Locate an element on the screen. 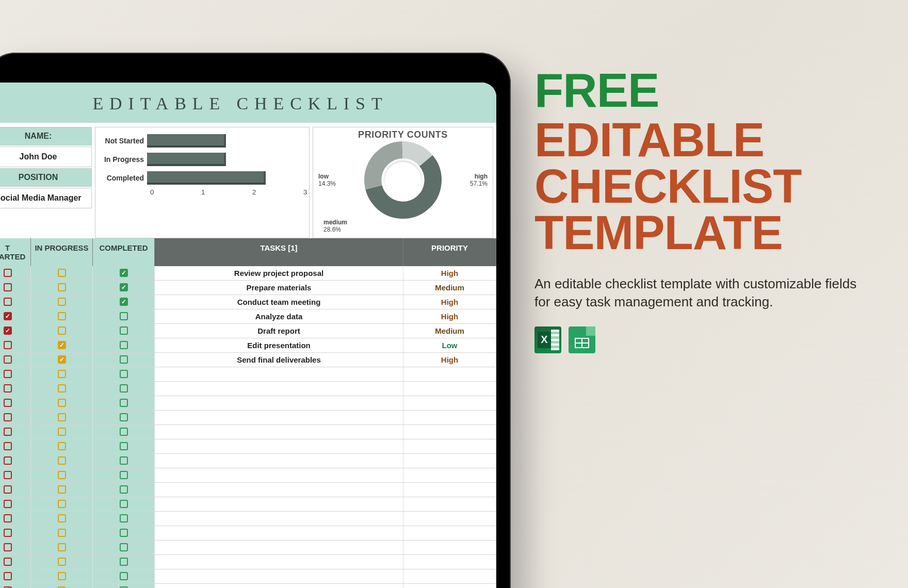 Image resolution: width=908 pixels, height=588 pixels. name-value: John Doe is located at coordinates (46, 157).